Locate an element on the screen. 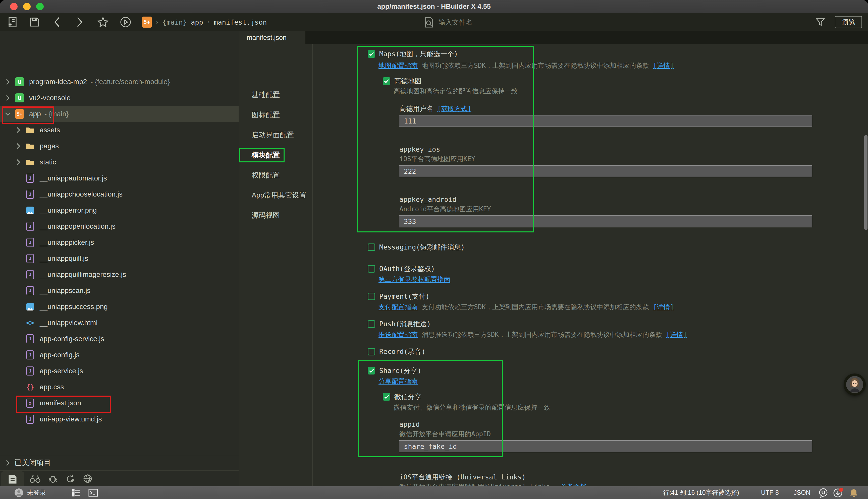 The height and width of the screenshot is (499, 868). tree-file: J __uniappquillimageresize.js is located at coordinates (132, 275).